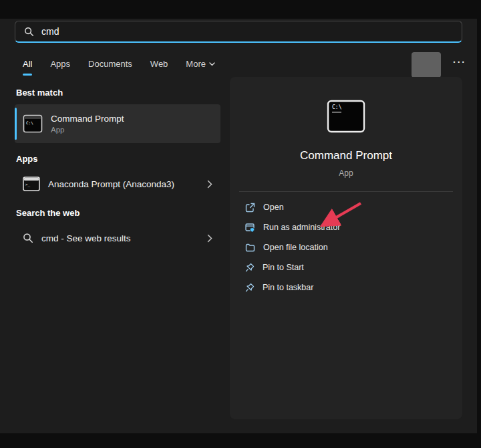  What do you see at coordinates (110, 67) in the screenshot?
I see `tab-documents: Documents` at bounding box center [110, 67].